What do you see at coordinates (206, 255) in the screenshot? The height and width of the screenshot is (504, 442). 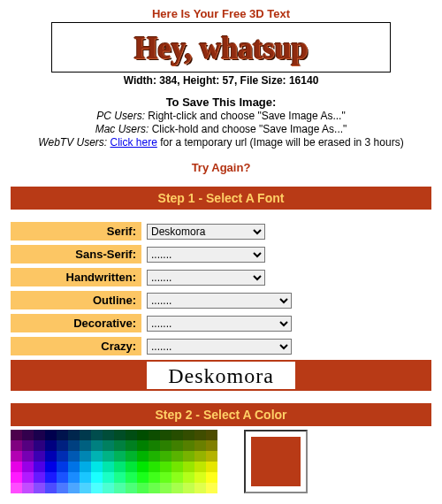 I see `select-sans-serif: .......` at bounding box center [206, 255].